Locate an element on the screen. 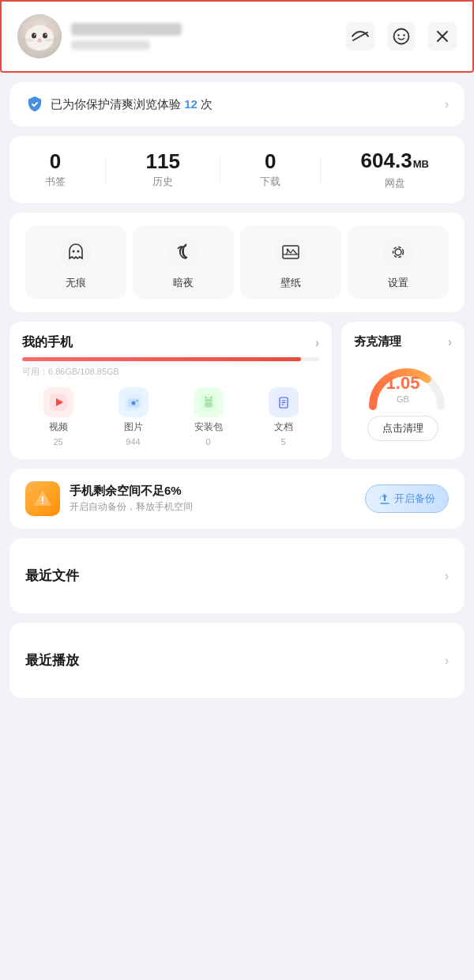  stat-cloud-value-wrap: 604.3 MB is located at coordinates (395, 161).